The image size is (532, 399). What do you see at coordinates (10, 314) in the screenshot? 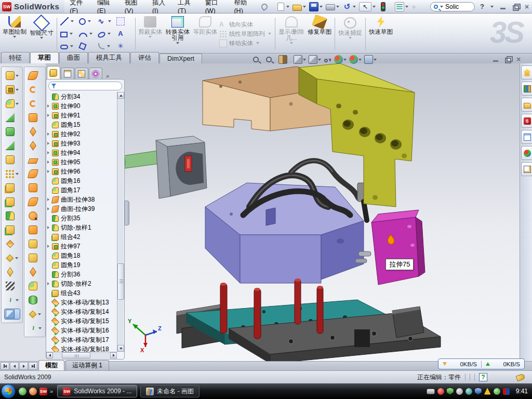
I see `instant3d-icon` at bounding box center [10, 314].